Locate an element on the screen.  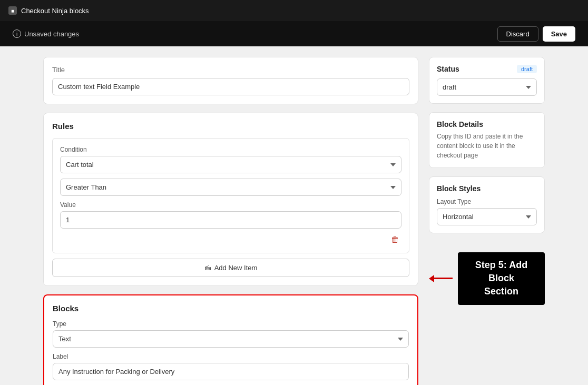
unsaved-notice: i Unsaved changes is located at coordinates (46, 34).